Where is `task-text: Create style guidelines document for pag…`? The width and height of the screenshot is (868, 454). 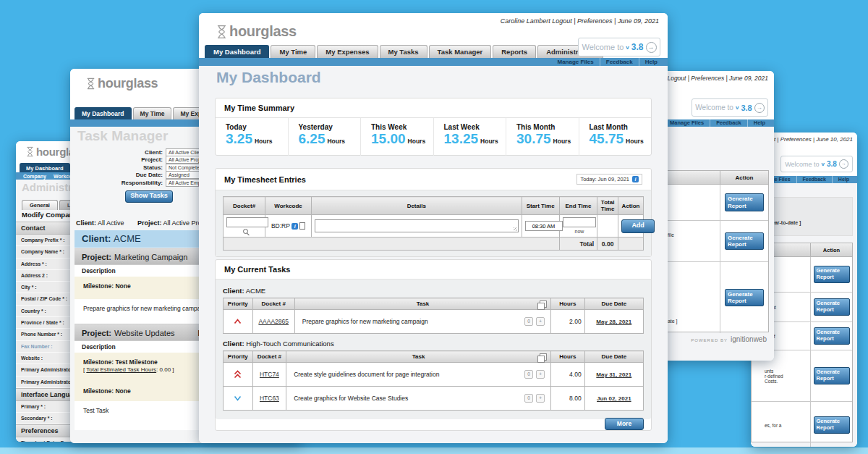
task-text: Create style guidelines document for pag… is located at coordinates (366, 374).